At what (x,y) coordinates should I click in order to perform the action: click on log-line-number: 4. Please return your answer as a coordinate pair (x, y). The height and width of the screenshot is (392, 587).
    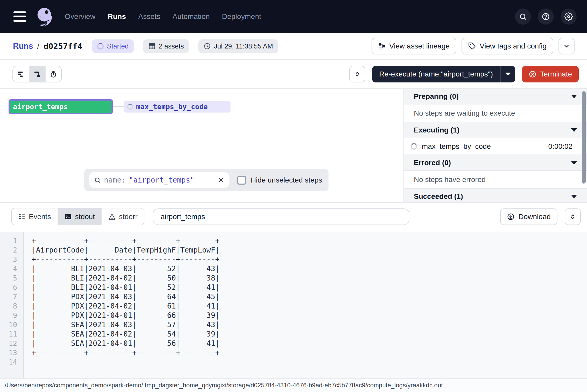
    Looking at the image, I should click on (9, 269).